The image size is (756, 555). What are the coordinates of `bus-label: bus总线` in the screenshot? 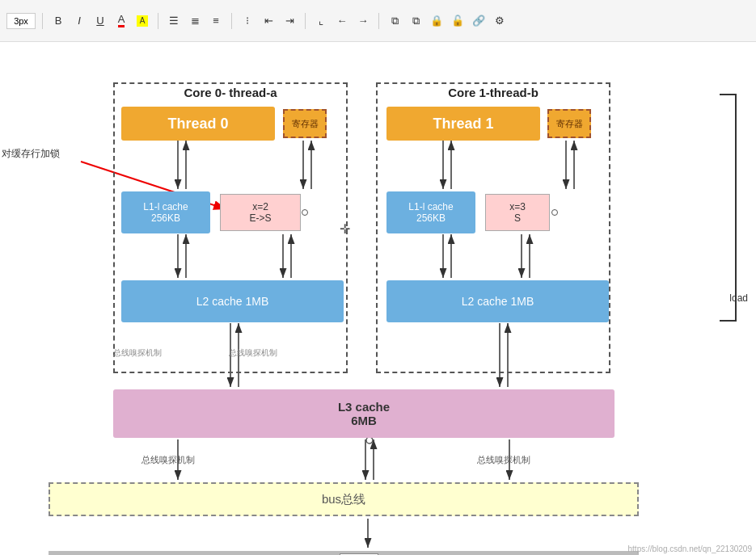 It's located at (344, 499).